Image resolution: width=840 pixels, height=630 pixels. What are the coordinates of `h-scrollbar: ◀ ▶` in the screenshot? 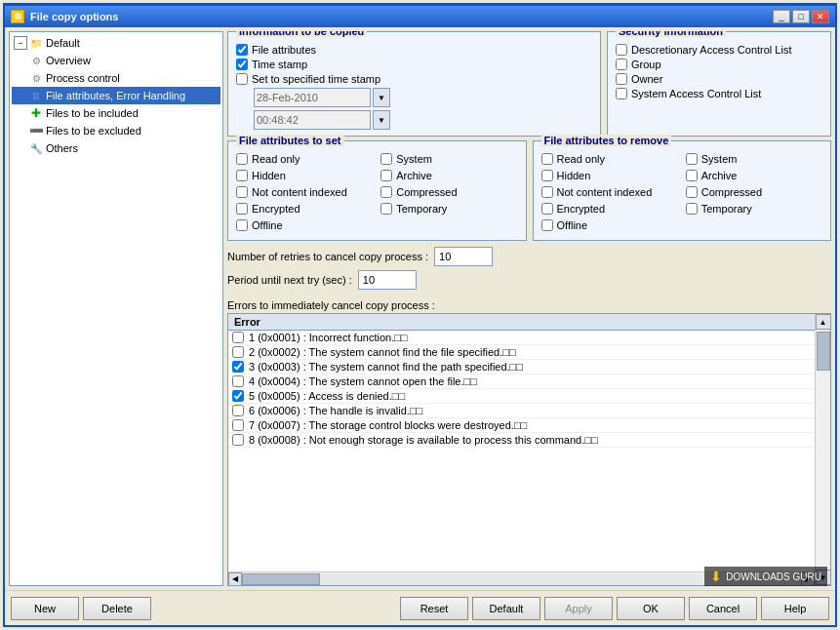 It's located at (521, 578).